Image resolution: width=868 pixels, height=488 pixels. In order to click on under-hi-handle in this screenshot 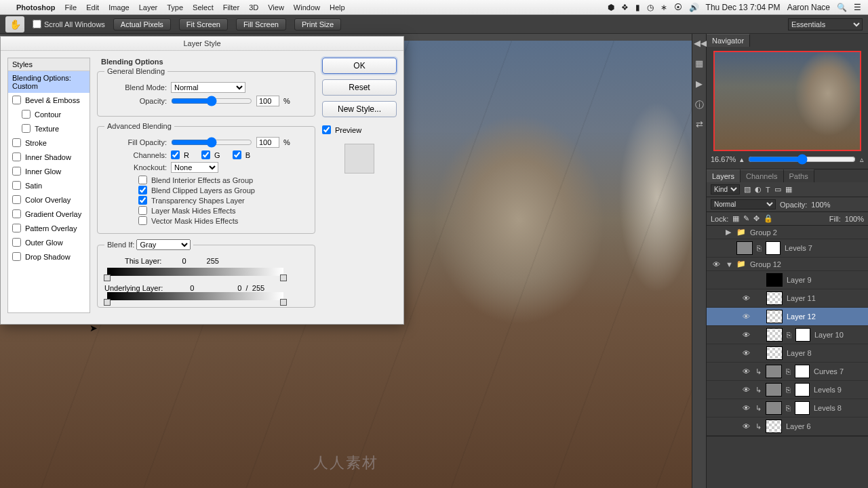, I will do `click(283, 302)`.